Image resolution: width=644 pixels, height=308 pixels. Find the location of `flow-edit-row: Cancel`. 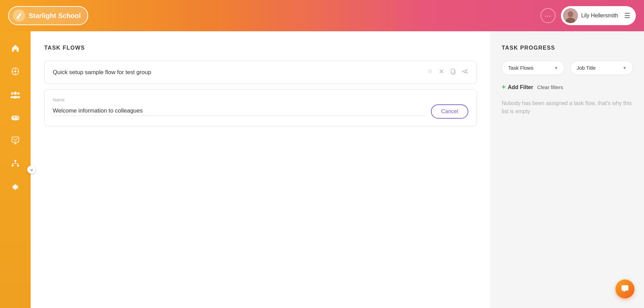

flow-edit-row: Cancel is located at coordinates (261, 112).